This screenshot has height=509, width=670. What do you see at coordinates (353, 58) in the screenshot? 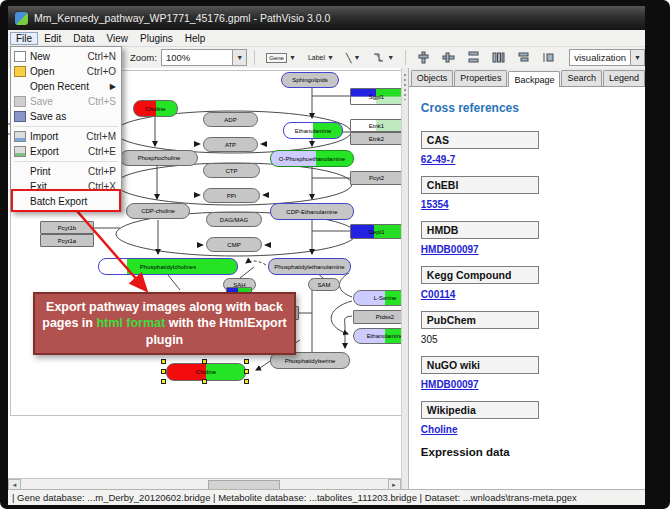
I see `line-tool-button: ╲ ▼` at bounding box center [353, 58].